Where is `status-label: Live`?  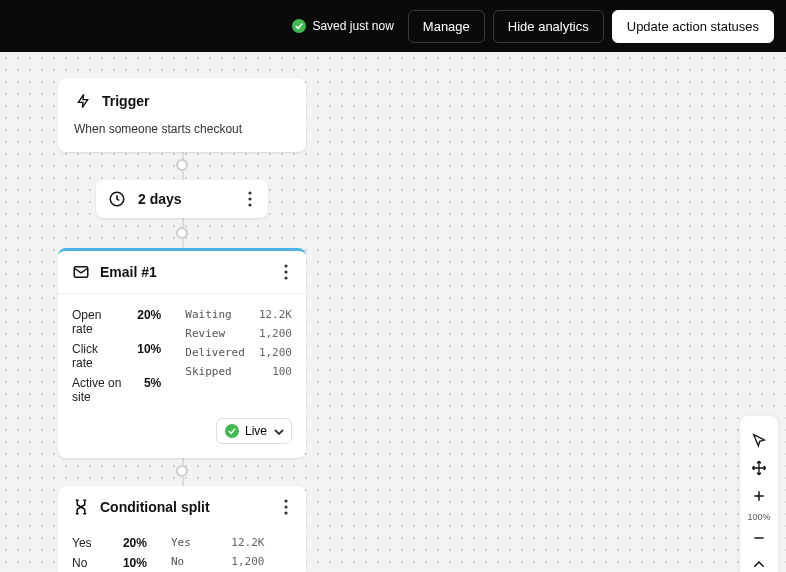
status-label: Live is located at coordinates (256, 431).